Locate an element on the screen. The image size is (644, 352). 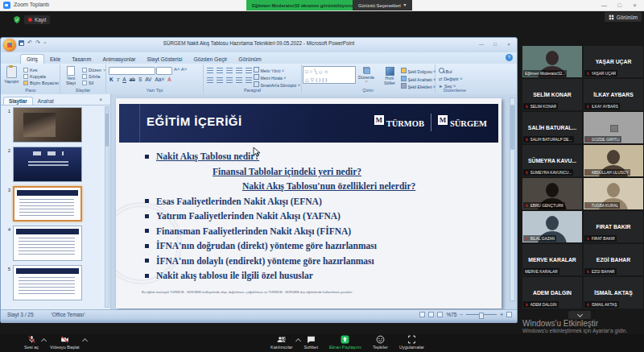
ribbon-tab: Ekle is located at coordinates (55, 60).